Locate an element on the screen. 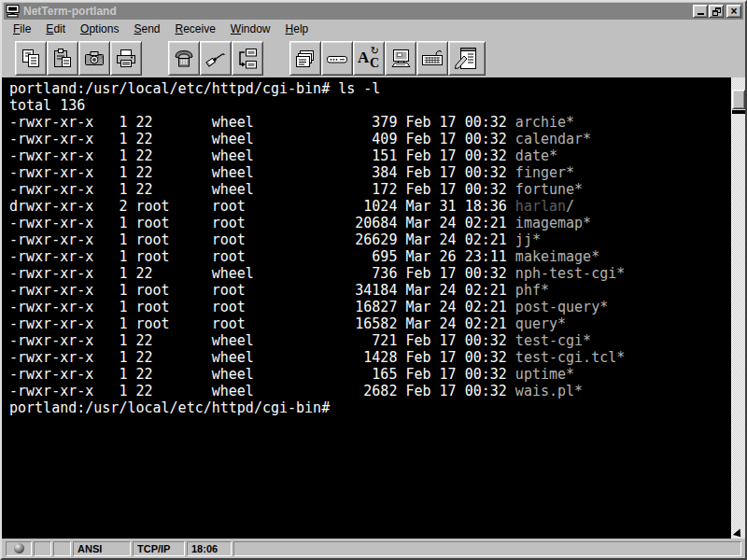 This screenshot has height=560, width=747. status-message-panel is located at coordinates (487, 549).